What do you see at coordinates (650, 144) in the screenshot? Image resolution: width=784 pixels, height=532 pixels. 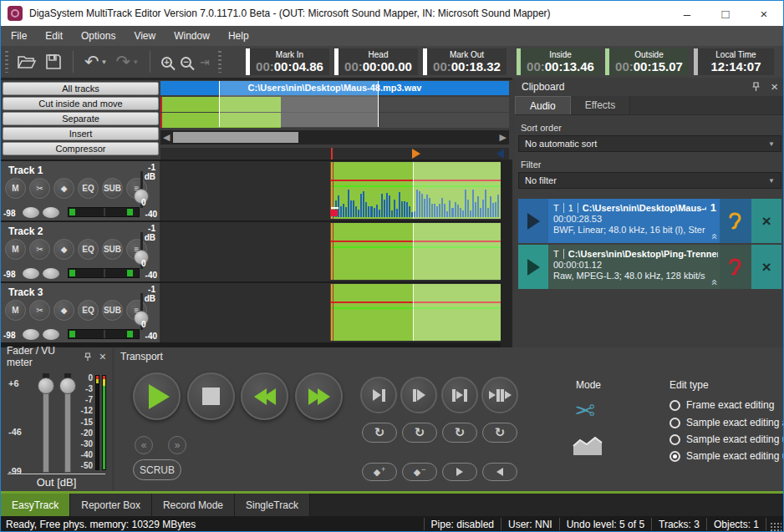 I see `sort-order-select: No automatic sort ▼` at bounding box center [650, 144].